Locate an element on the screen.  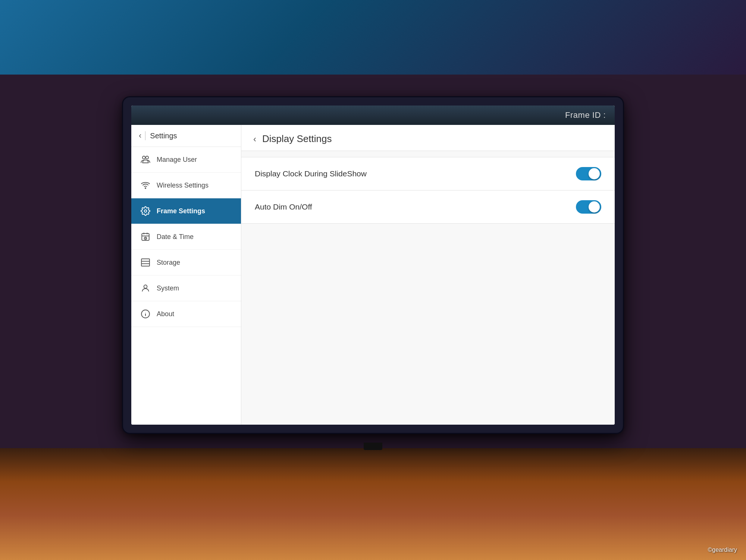
sidebar-item-frame-settings: Frame Settings is located at coordinates (186, 211).